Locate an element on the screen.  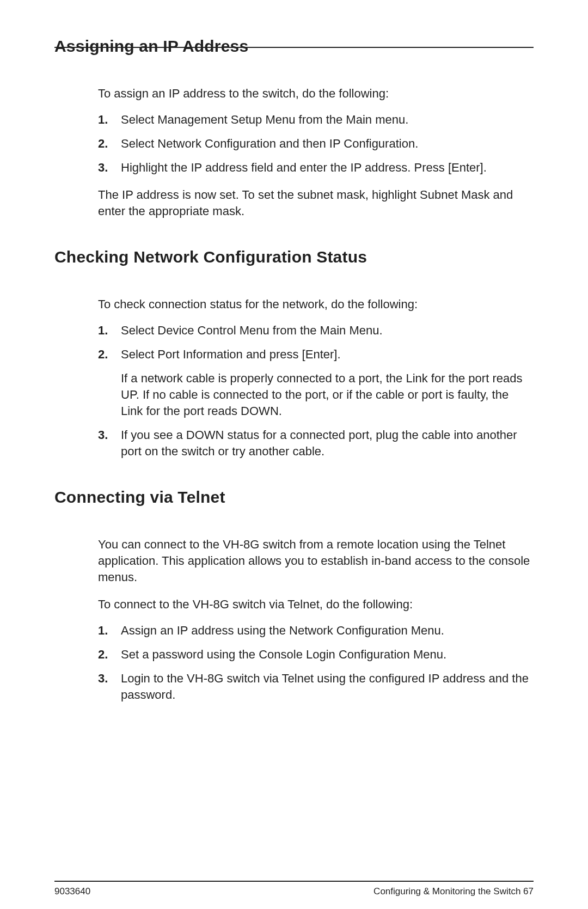
bottom-rule is located at coordinates (294, 881).